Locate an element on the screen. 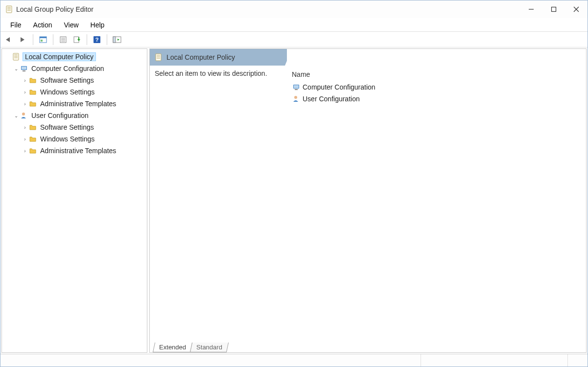 The height and width of the screenshot is (367, 588). window-controls is located at coordinates (554, 9).